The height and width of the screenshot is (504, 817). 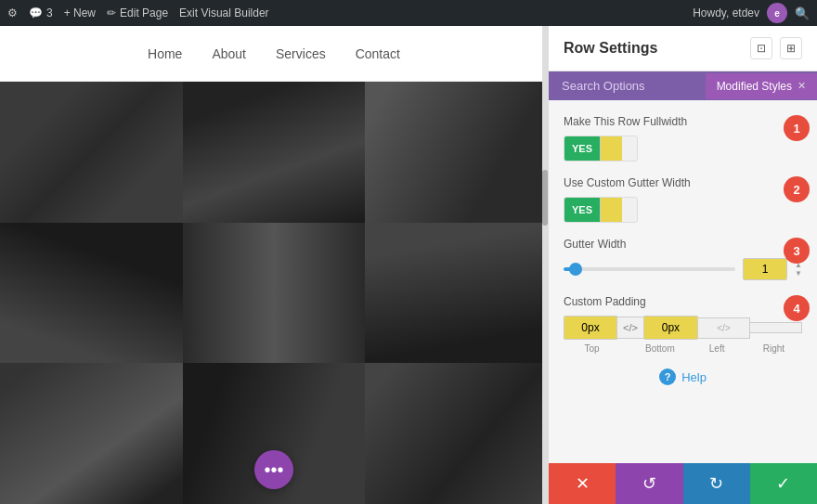 What do you see at coordinates (165, 54) in the screenshot?
I see `nav-item-home: Home` at bounding box center [165, 54].